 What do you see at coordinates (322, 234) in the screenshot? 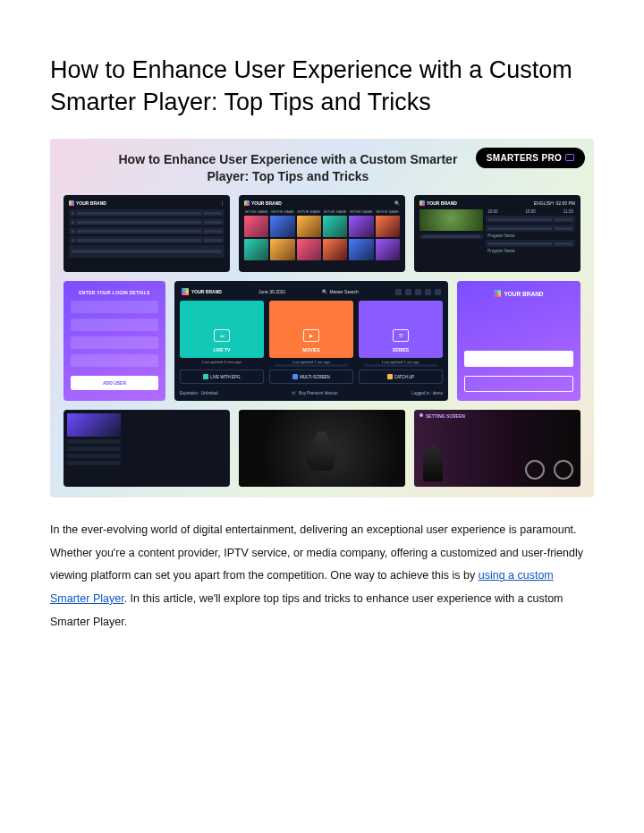
I see `panel-movies-grid: YOUR BRAND🔍 MOVIE NAMEMOVIE NAMEMOVIE NA…` at bounding box center [322, 234].